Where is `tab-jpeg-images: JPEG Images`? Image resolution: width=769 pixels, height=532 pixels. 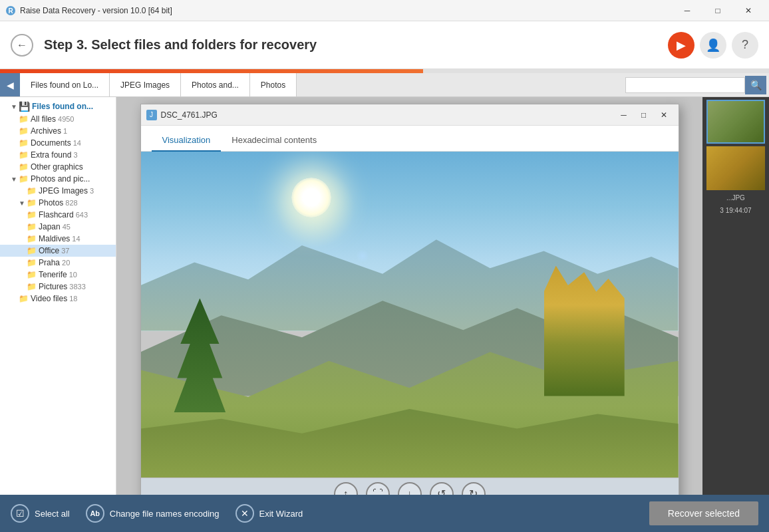 tab-jpeg-images: JPEG Images is located at coordinates (145, 85).